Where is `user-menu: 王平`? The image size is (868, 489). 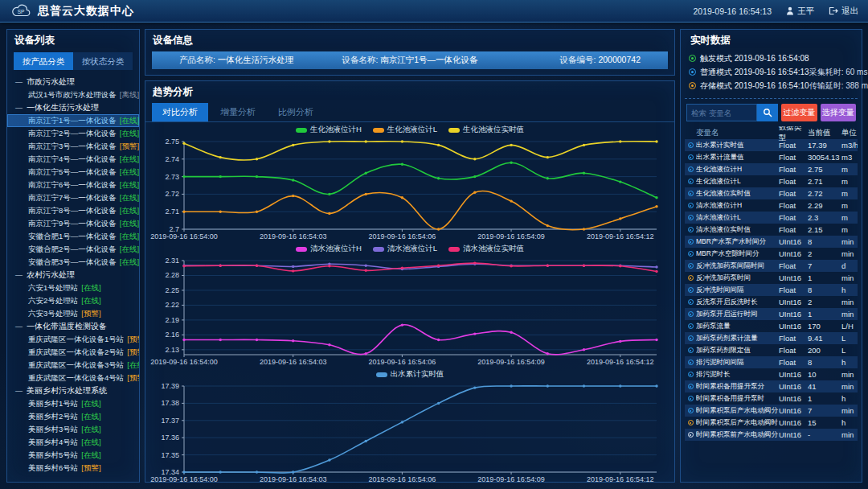
user-menu: 王平 is located at coordinates (800, 11).